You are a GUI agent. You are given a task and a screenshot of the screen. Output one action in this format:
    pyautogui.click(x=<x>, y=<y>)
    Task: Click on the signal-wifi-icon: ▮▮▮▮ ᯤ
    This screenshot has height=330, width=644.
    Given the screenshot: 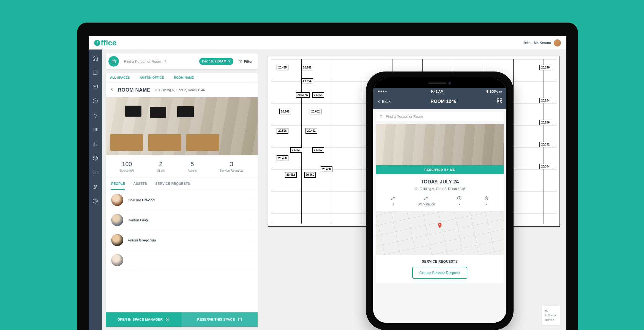 What is the action you would take?
    pyautogui.click(x=383, y=92)
    